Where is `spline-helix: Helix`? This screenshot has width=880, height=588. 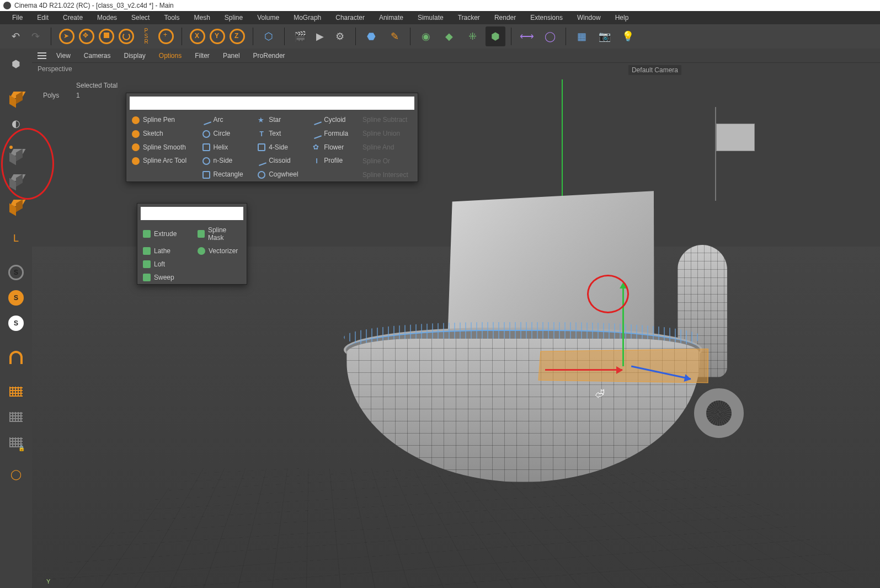 spline-helix: Helix is located at coordinates (225, 148).